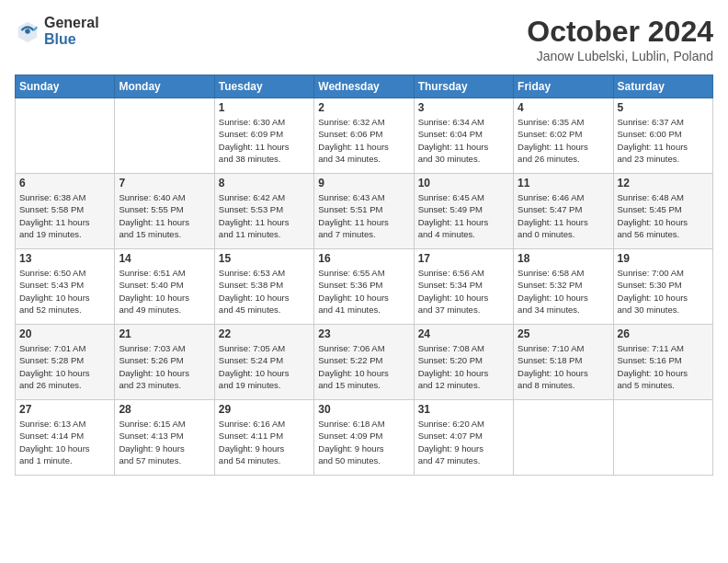 This screenshot has height=563, width=728. What do you see at coordinates (164, 259) in the screenshot?
I see `day-number: 14` at bounding box center [164, 259].